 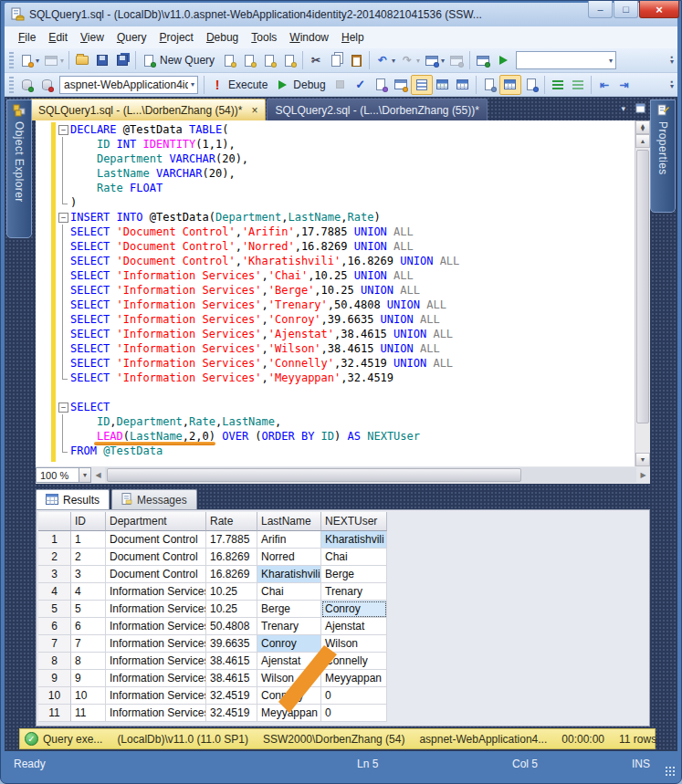 I want to click on cell-nextuser: Conroy, so click(x=354, y=610).